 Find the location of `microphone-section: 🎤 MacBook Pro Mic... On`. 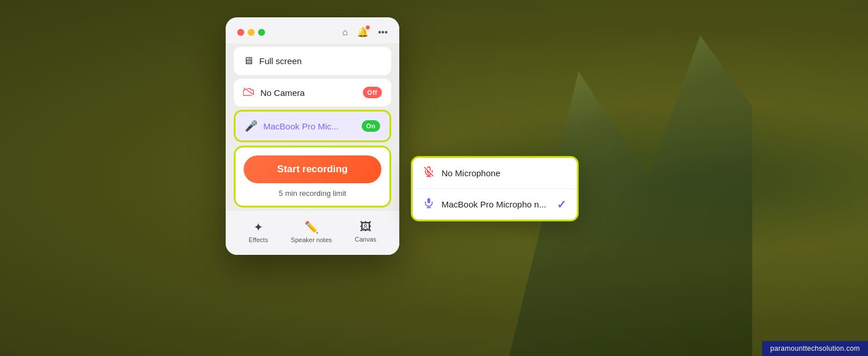

microphone-section: 🎤 MacBook Pro Mic... On is located at coordinates (312, 126).